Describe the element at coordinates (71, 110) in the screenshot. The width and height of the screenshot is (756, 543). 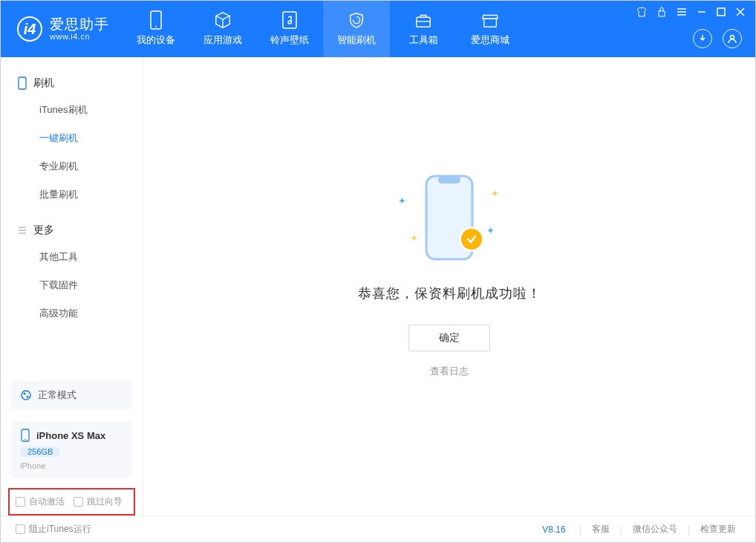
I see `sidebar-item-itunes: iTunes刷机` at that location.